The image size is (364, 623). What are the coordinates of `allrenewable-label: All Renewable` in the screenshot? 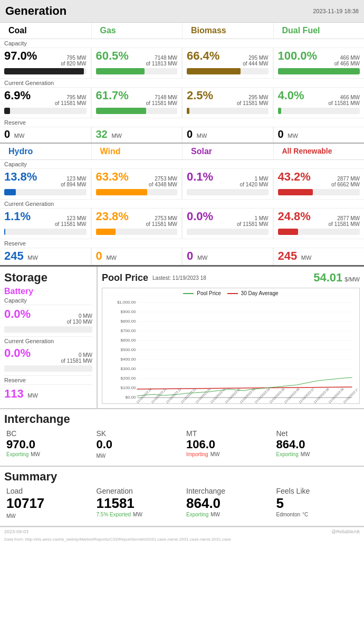 It's located at (319, 152).